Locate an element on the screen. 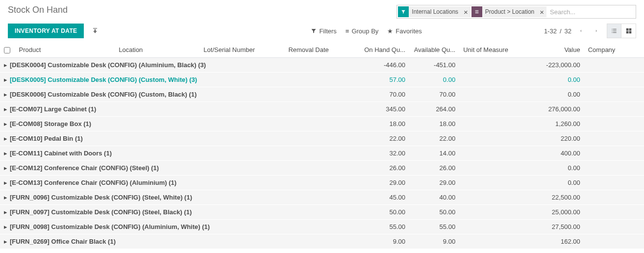 The height and width of the screenshot is (253, 644). filters-button: Filters is located at coordinates (323, 31).